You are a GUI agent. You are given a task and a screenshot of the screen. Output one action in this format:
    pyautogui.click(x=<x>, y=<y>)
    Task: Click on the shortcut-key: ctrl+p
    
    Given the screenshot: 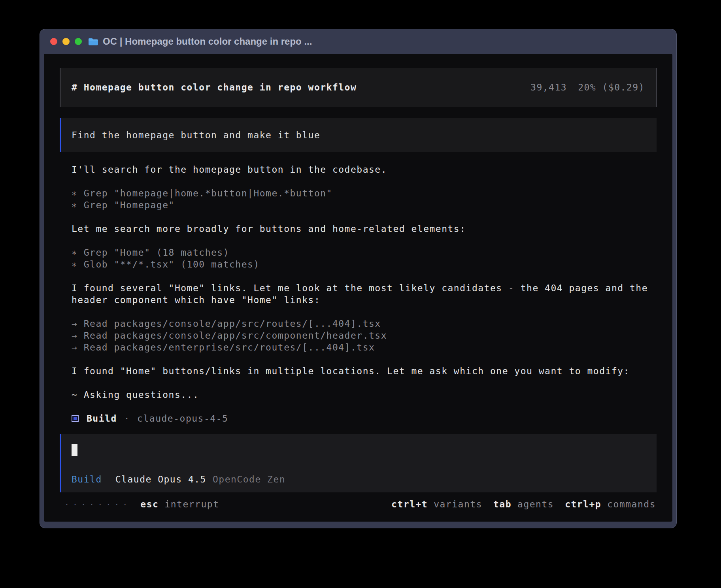 What is the action you would take?
    pyautogui.click(x=583, y=504)
    